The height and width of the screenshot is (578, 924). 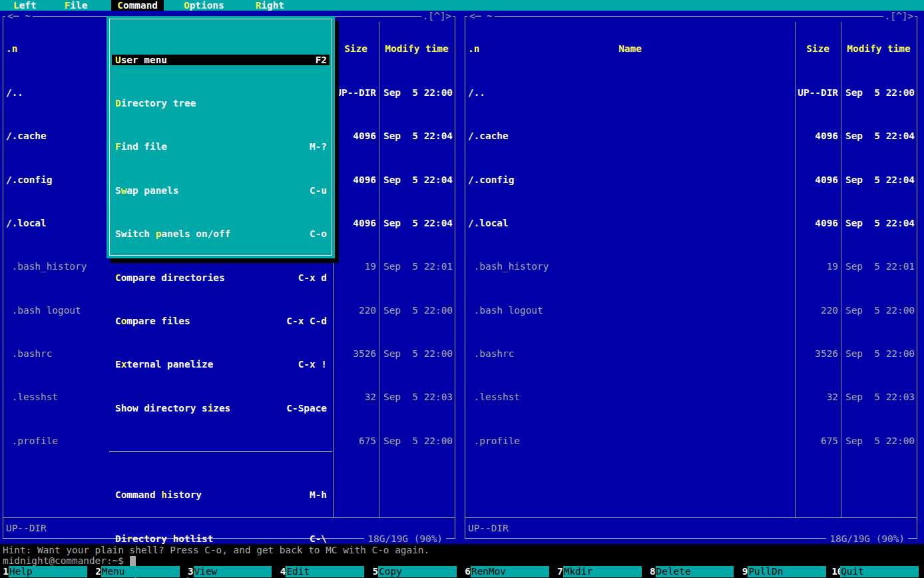 I want to click on menu-item: Swap panels C-u, so click(x=221, y=190).